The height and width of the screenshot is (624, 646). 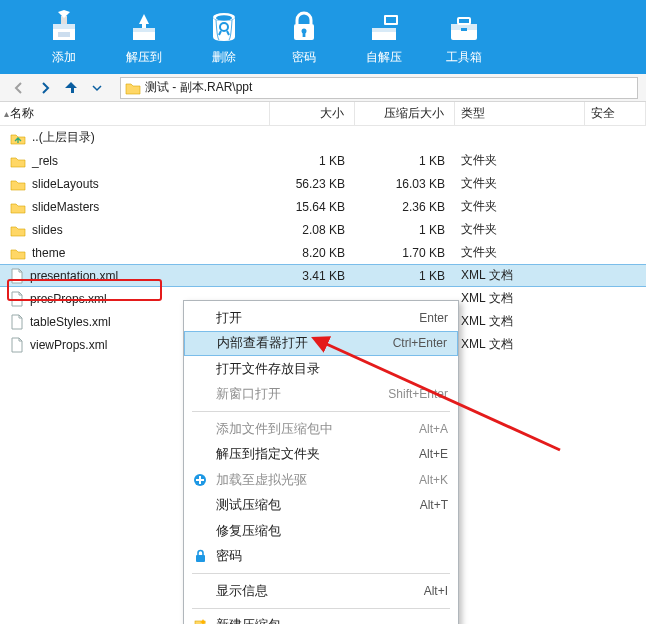 I want to click on menu-item: 显示信息Alt+I, so click(x=321, y=591).